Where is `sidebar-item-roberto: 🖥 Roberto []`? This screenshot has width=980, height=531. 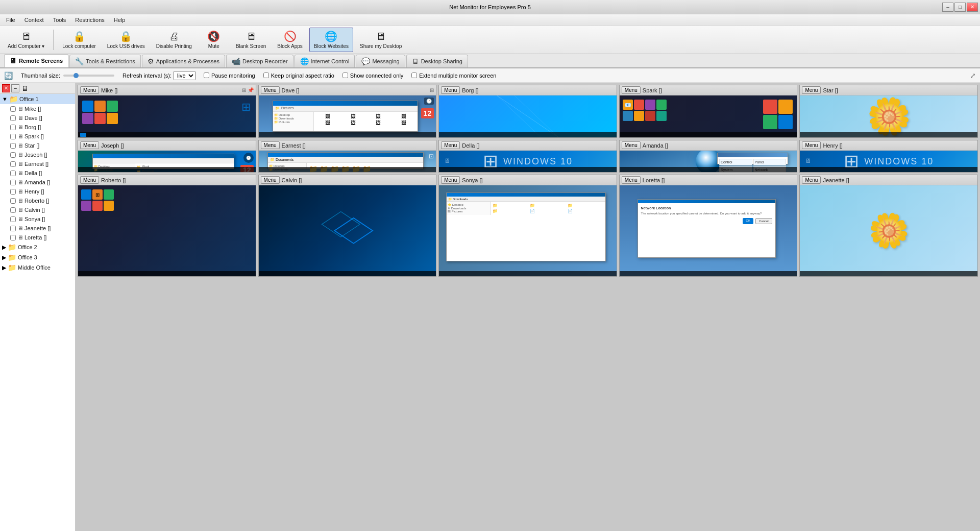 sidebar-item-roberto: 🖥 Roberto [] is located at coordinates (38, 201).